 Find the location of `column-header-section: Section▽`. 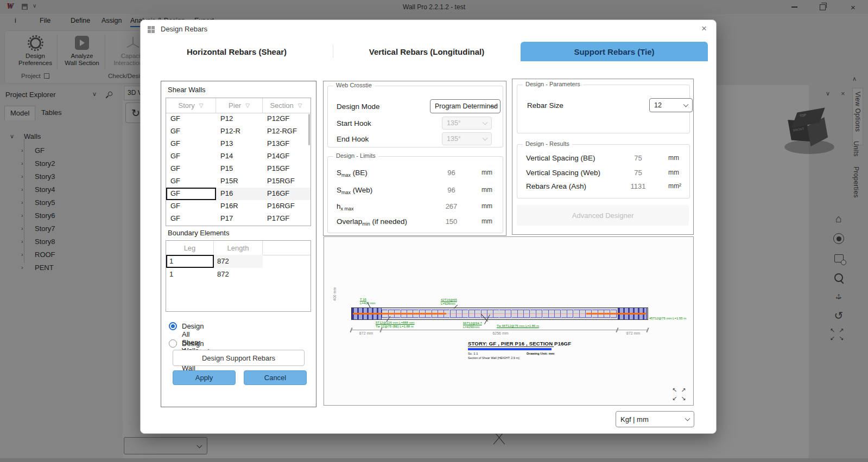

column-header-section: Section▽ is located at coordinates (286, 105).